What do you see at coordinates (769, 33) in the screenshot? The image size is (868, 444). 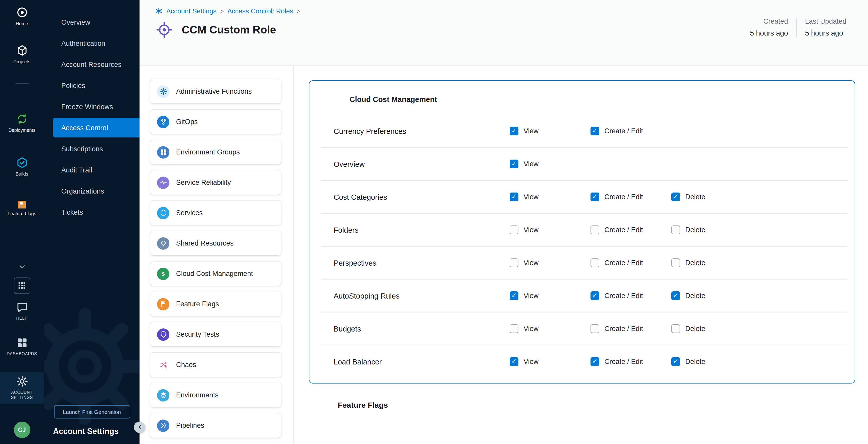 I see `created-value: 5 hours ago` at bounding box center [769, 33].